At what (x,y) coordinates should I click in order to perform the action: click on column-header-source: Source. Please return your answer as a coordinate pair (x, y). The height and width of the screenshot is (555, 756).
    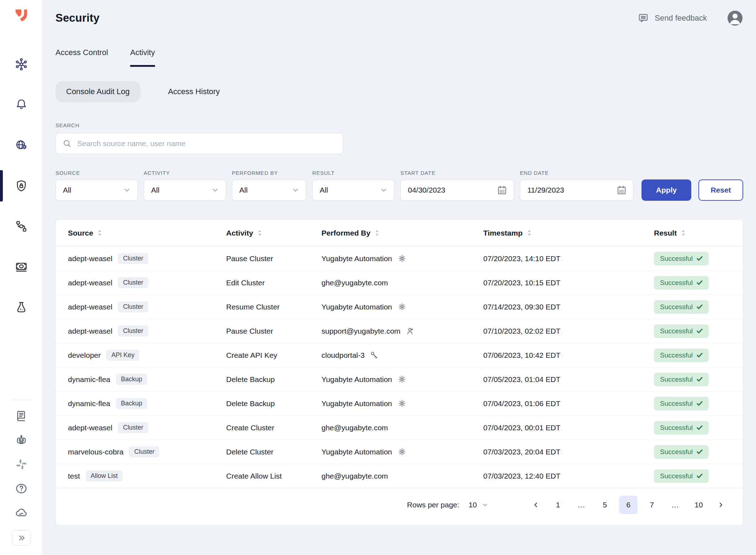
    Looking at the image, I should click on (147, 233).